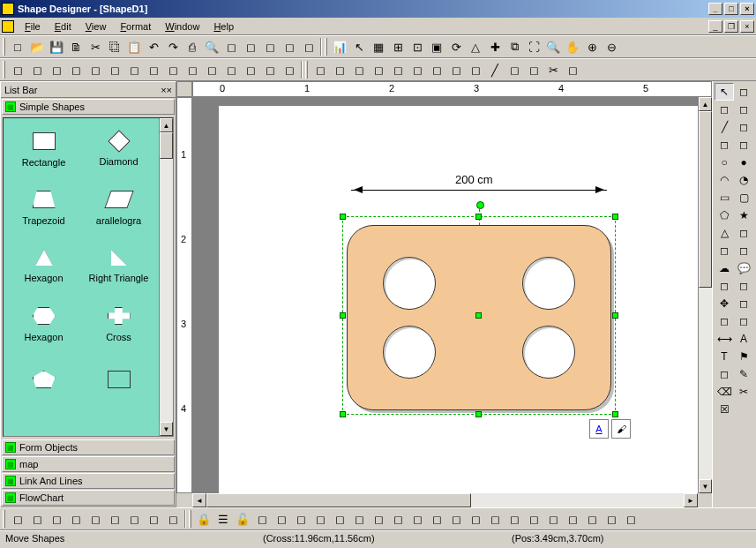 This screenshot has height=548, width=756. Describe the element at coordinates (76, 47) in the screenshot. I see `saveall-button: 🗎` at that location.